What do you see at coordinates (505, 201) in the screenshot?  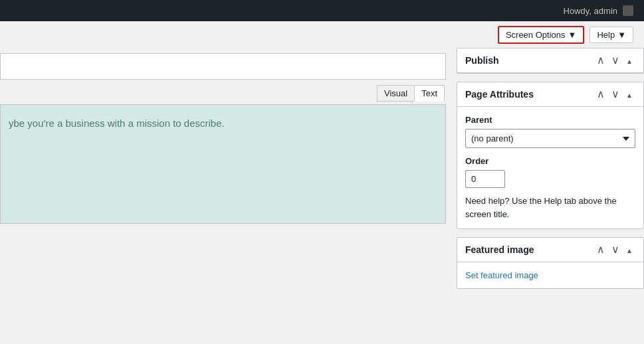 I see `help-text-need: Need help? Use the` at bounding box center [505, 201].